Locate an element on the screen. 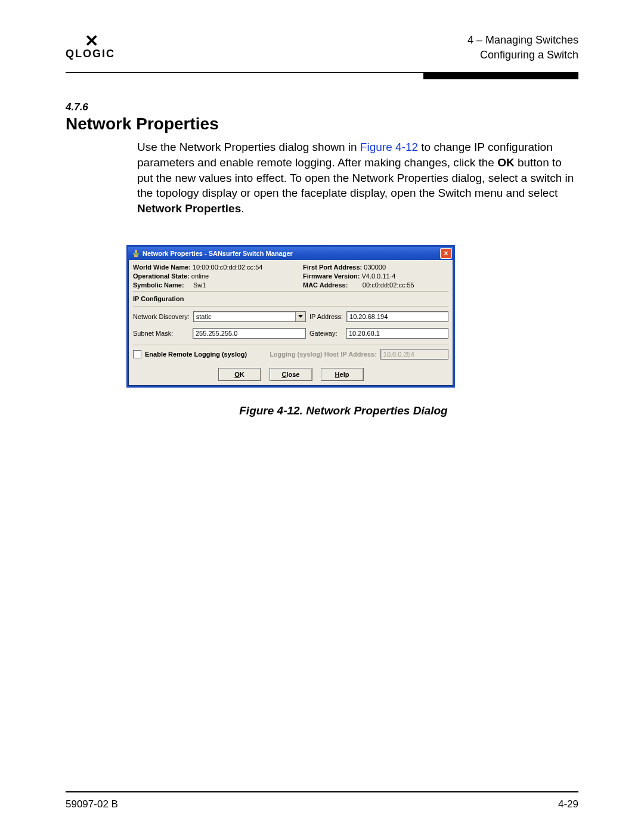  symname-value: Sw1 is located at coordinates (199, 285).